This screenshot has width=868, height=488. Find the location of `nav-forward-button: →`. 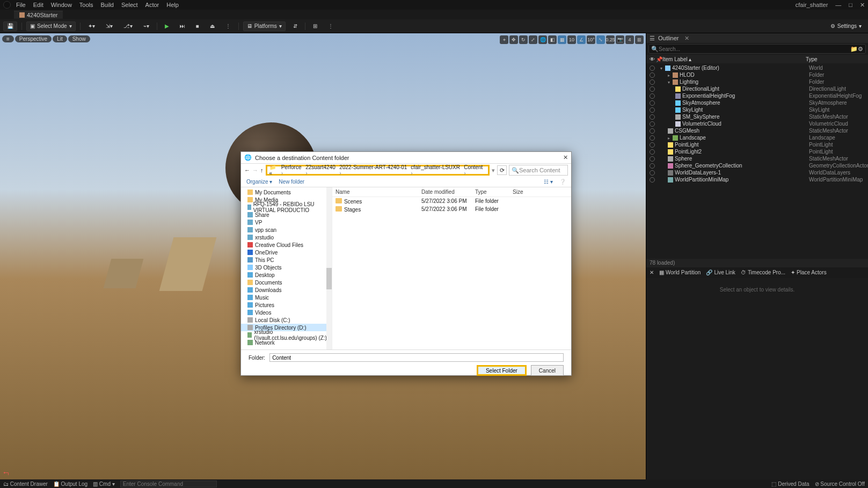

nav-forward-button: → is located at coordinates (256, 170).